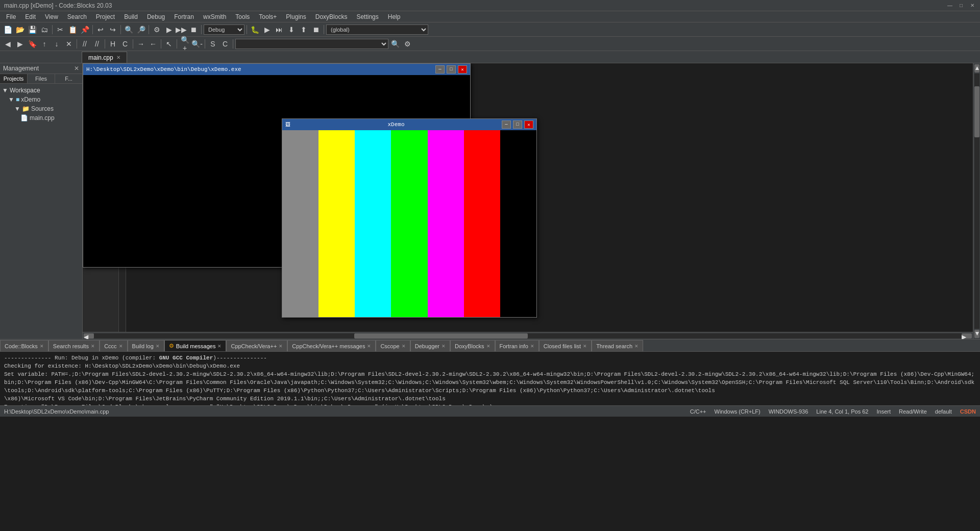 The height and width of the screenshot is (531, 980). What do you see at coordinates (441, 336) in the screenshot?
I see `horiz-scroll-thumb` at bounding box center [441, 336].